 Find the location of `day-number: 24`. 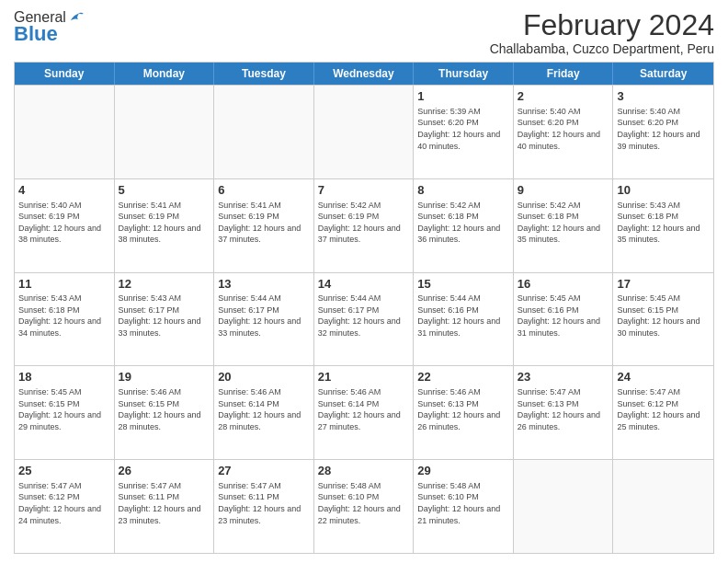

day-number: 24 is located at coordinates (664, 377).